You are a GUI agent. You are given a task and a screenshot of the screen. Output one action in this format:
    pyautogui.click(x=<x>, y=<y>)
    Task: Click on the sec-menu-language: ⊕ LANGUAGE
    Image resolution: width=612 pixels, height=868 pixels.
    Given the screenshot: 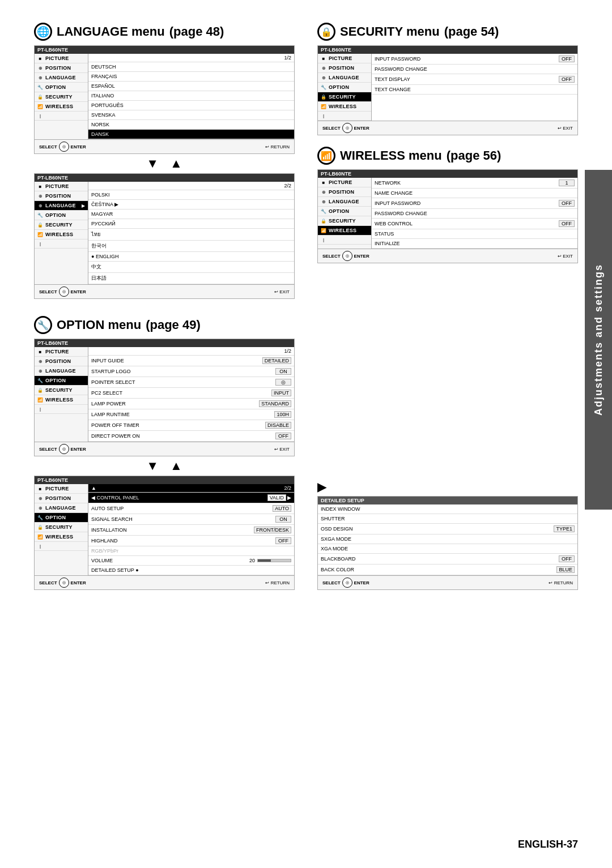 What is the action you would take?
    pyautogui.click(x=345, y=78)
    